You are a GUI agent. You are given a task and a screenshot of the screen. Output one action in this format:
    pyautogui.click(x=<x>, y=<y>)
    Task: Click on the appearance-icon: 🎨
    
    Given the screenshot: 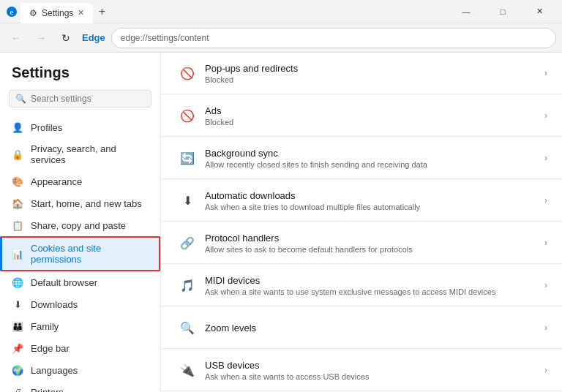 What is the action you would take?
    pyautogui.click(x=18, y=181)
    